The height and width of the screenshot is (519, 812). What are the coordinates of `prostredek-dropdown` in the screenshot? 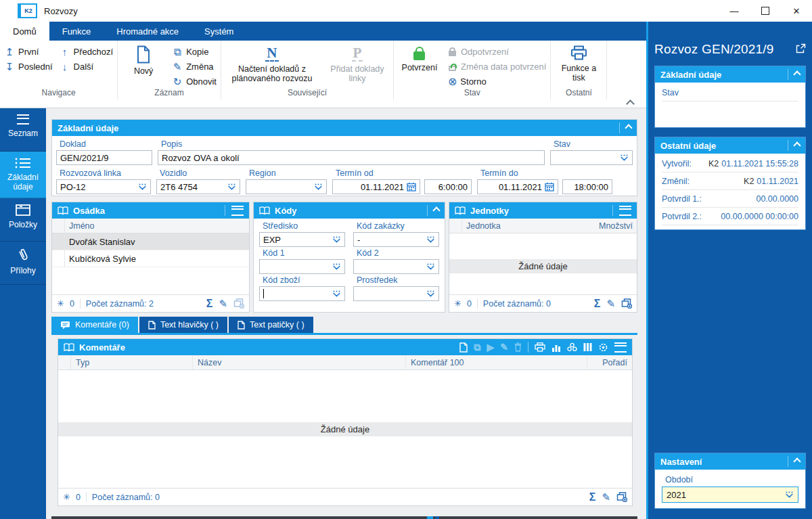 It's located at (397, 294).